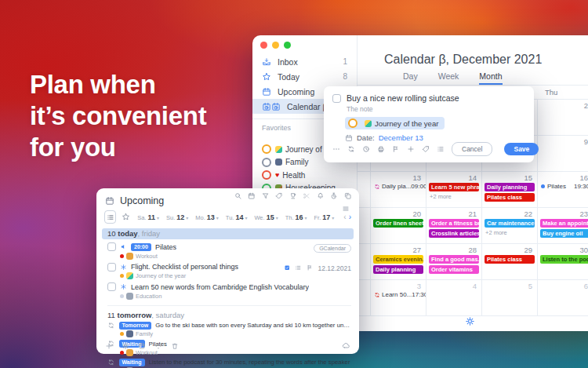  I want to click on event-badge-make-an-appoint: Make an appoint..., so click(564, 223).